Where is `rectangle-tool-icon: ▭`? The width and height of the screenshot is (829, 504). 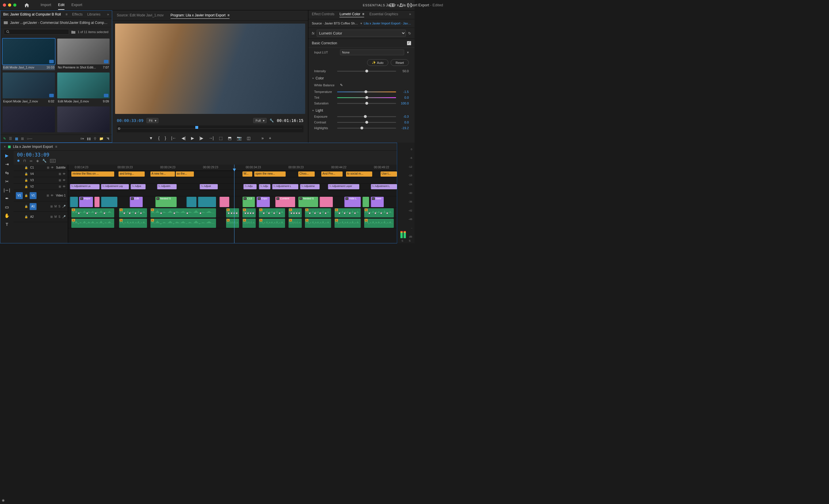
rectangle-tool-icon: ▭ is located at coordinates (7, 207).